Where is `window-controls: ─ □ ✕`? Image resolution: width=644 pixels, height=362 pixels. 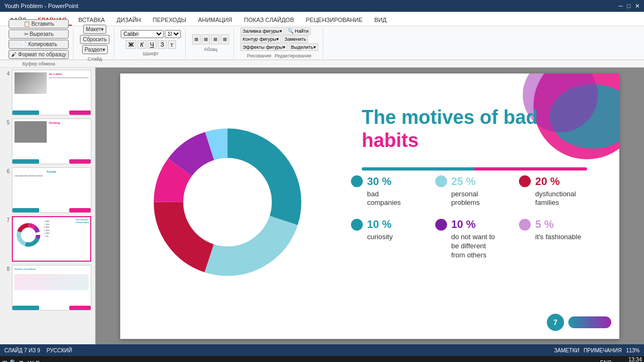 window-controls: ─ □ ✕ is located at coordinates (629, 6).